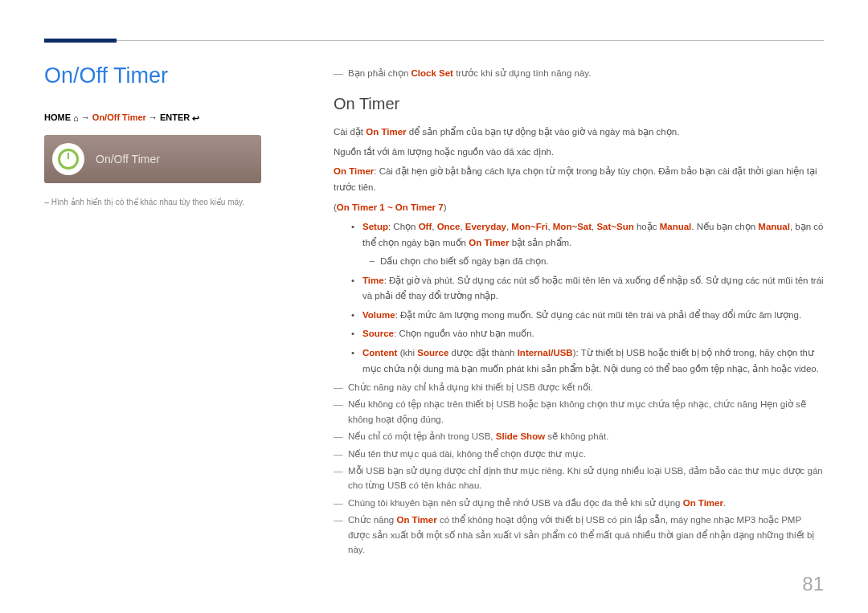  Describe the element at coordinates (173, 118) in the screenshot. I see `breadcrumb: HOME ⌂ → On/Off Timer → ENTER ↩` at that location.